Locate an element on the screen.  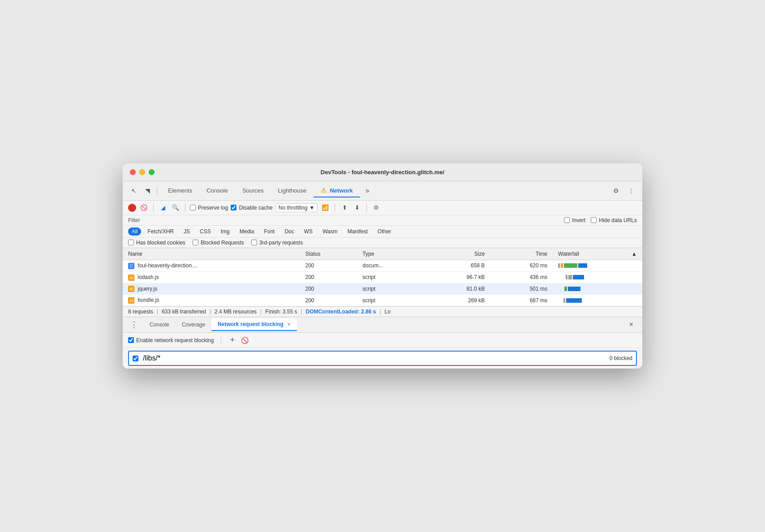
type-btn-all: All is located at coordinates (134, 232).